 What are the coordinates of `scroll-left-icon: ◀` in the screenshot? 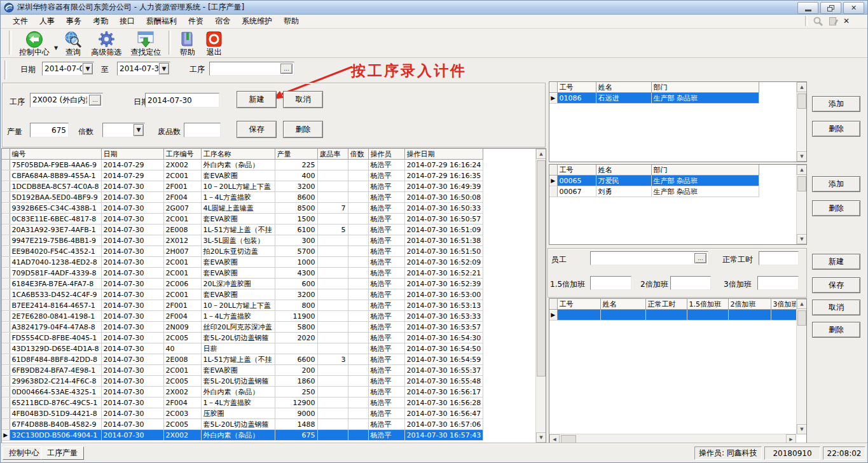 It's located at (555, 439).